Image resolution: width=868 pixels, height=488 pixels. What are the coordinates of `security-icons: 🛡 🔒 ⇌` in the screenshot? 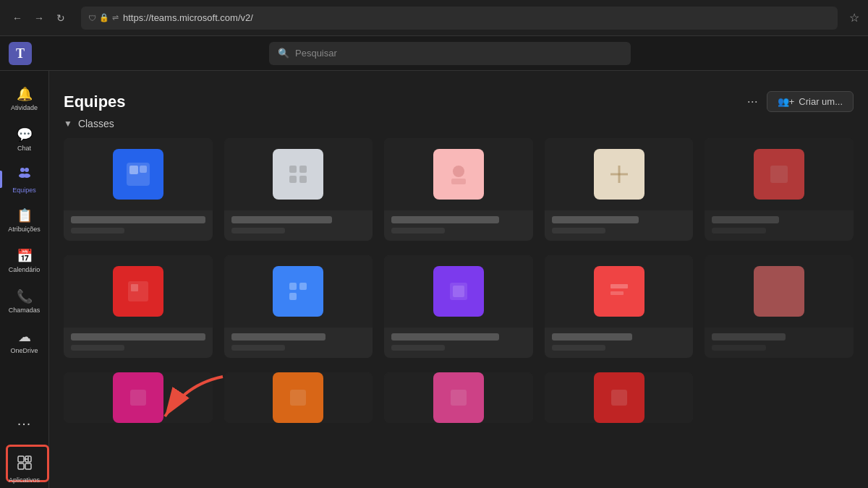 It's located at (103, 17).